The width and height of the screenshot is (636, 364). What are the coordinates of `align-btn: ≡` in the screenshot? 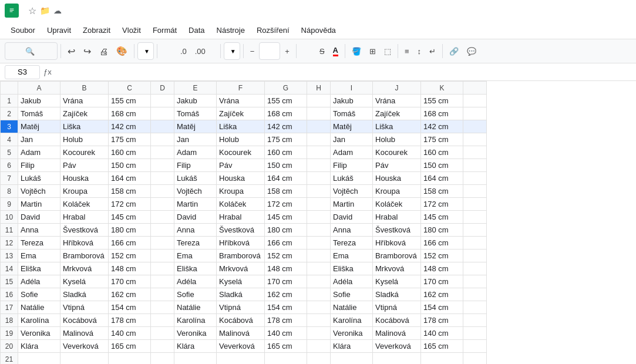 It's located at (407, 51).